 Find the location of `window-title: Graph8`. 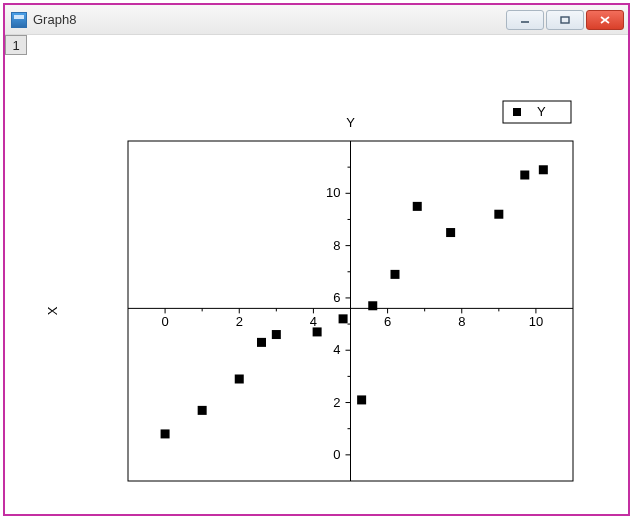

window-title: Graph8 is located at coordinates (270, 20).